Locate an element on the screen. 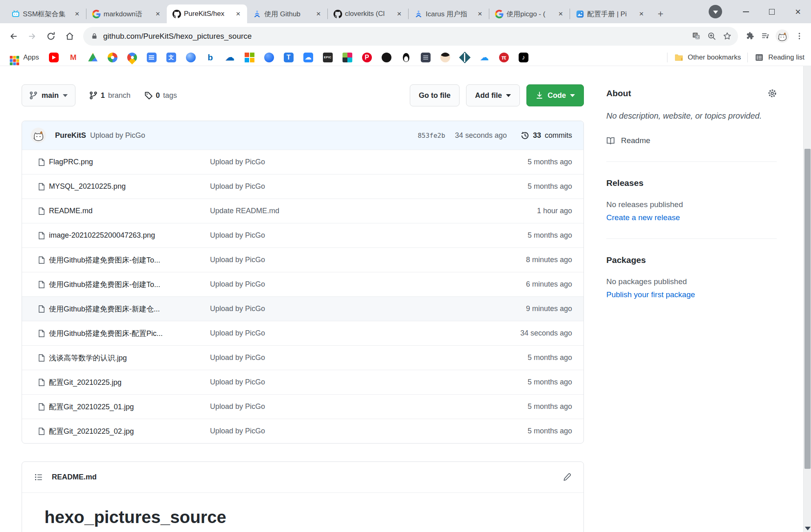 This screenshot has height=532, width=811. reading-list-button: Reading list is located at coordinates (780, 57).